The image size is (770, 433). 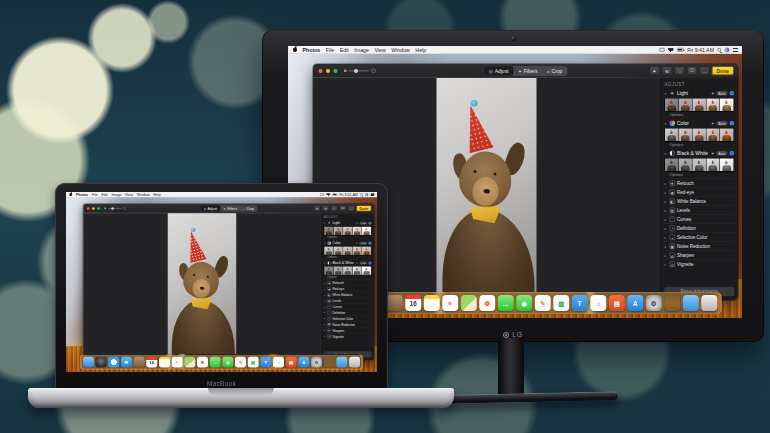 What do you see at coordinates (126, 362) in the screenshot?
I see `mail: ✉` at bounding box center [126, 362].